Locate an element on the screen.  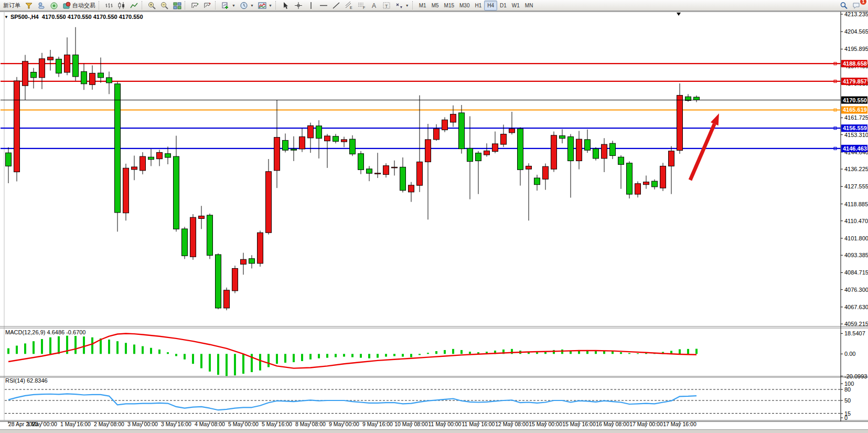
fibo-equidistant-button: E is located at coordinates (349, 5).